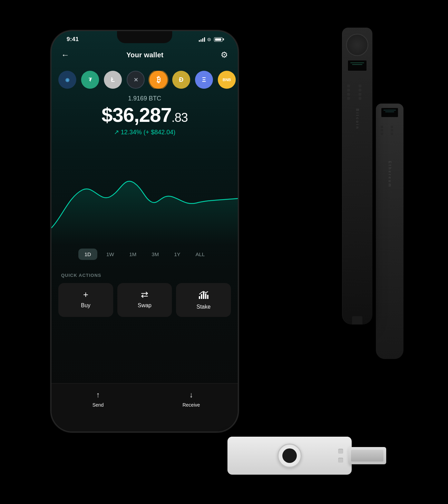 The image size is (448, 504). Describe the element at coordinates (145, 115) in the screenshot. I see `balance-usd: $36,287.83` at that location.